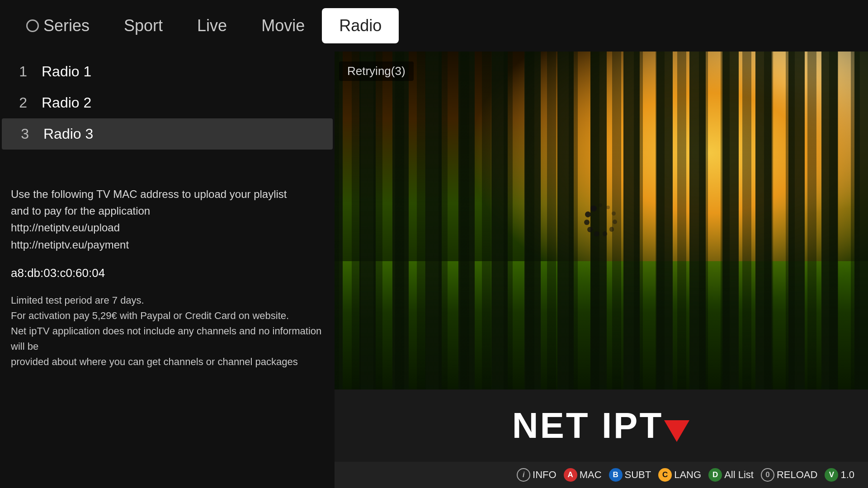 Image resolution: width=868 pixels, height=488 pixels. Describe the element at coordinates (524, 475) in the screenshot. I see `info-circle-icon: i` at that location.